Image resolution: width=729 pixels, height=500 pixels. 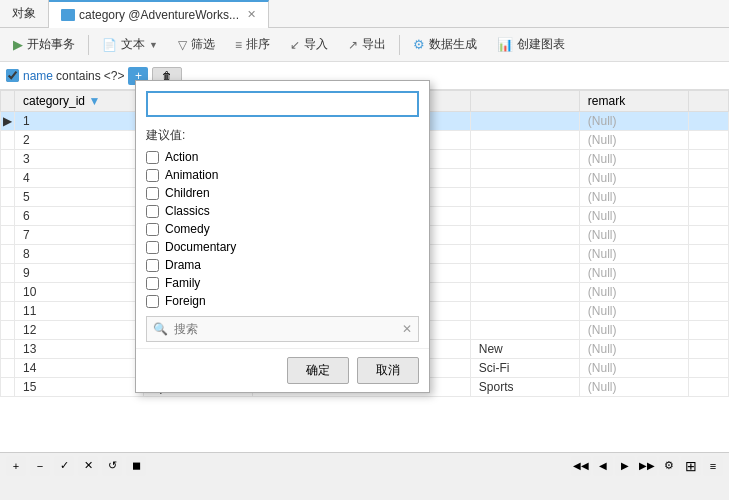 I want to click on nav-prev-button: ◀, so click(x=603, y=466).